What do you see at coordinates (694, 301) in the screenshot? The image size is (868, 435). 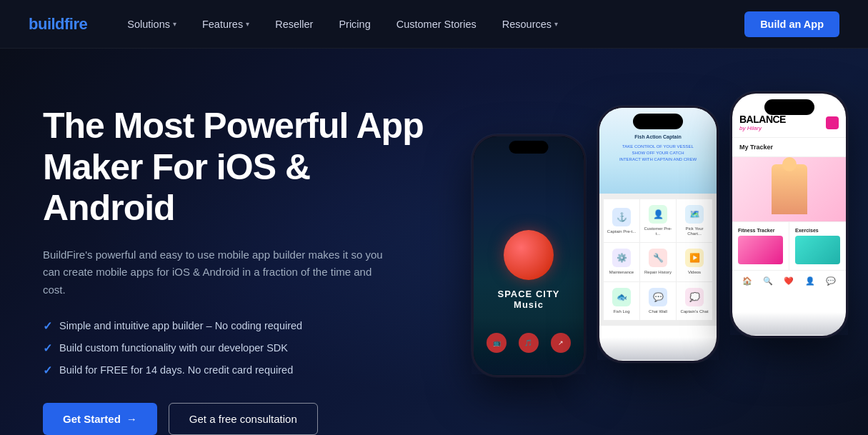 I see `grid-item-9: 💭 Captain's Chat` at bounding box center [694, 301].